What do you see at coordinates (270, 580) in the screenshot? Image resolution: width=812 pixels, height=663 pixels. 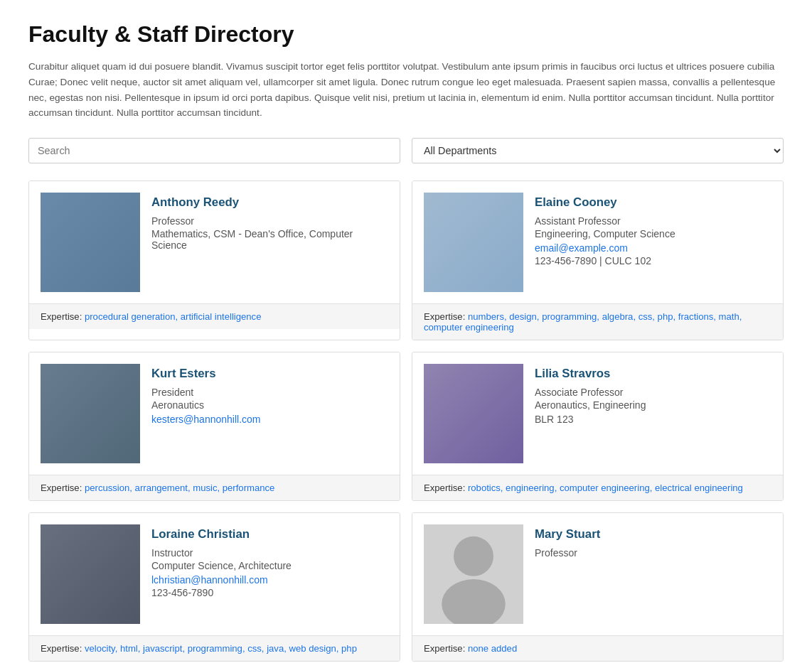 I see `person-email: lchristian@hannonhill.com` at bounding box center [270, 580].